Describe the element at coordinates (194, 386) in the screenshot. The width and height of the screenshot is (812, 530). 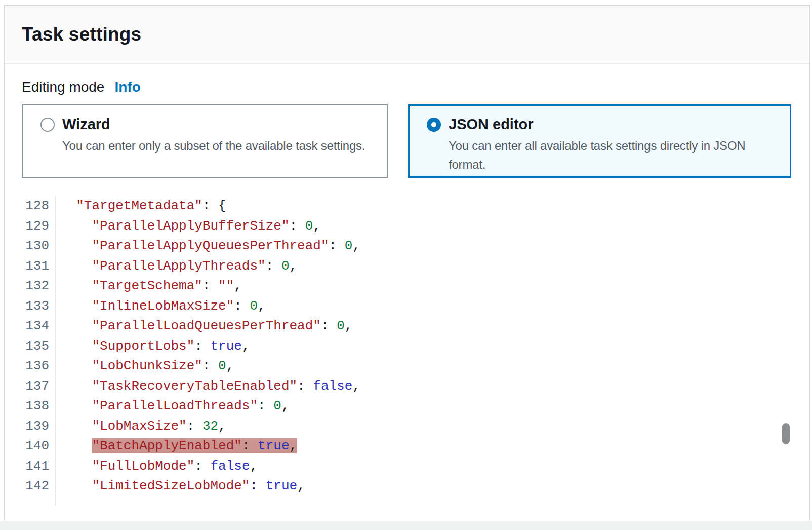
I see `code-token: "TaskRecoveryTableEnabled"` at that location.